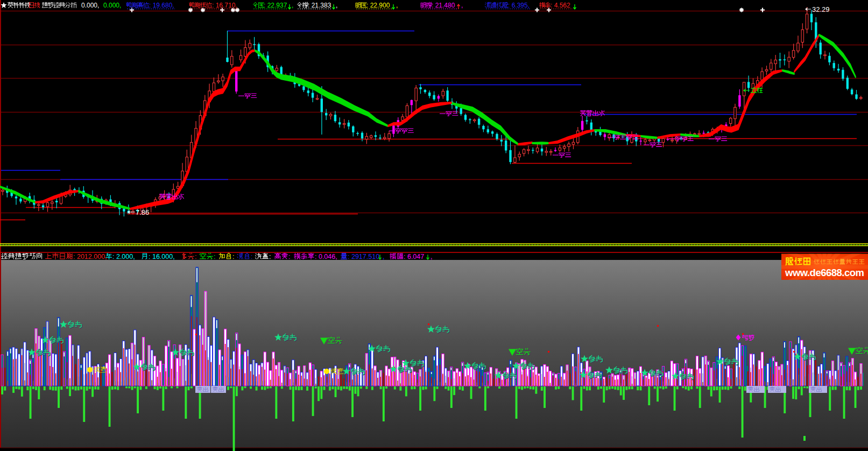 This screenshot has height=451, width=868. I want to click on svg-text:: 2.000,: : 2.000,, so click(124, 257).